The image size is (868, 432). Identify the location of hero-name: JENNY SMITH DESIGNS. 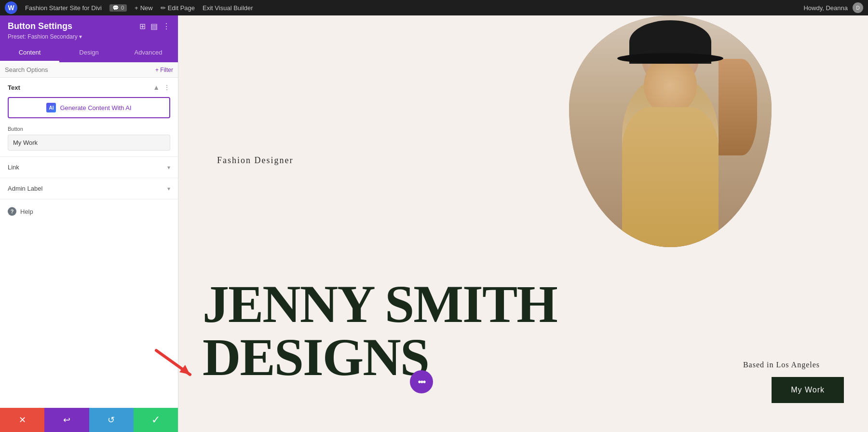
(380, 331).